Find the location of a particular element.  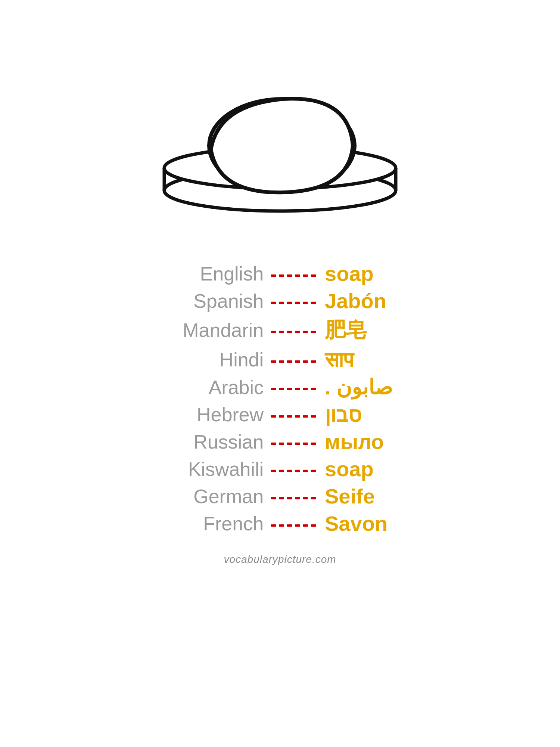

vocab-row: German------Seife is located at coordinates (280, 496).